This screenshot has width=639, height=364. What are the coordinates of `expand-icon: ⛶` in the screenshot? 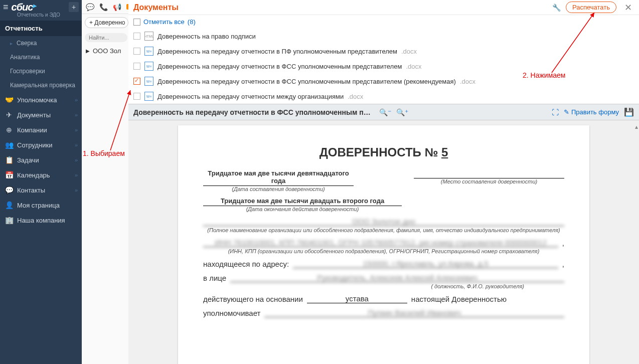 It's located at (555, 112).